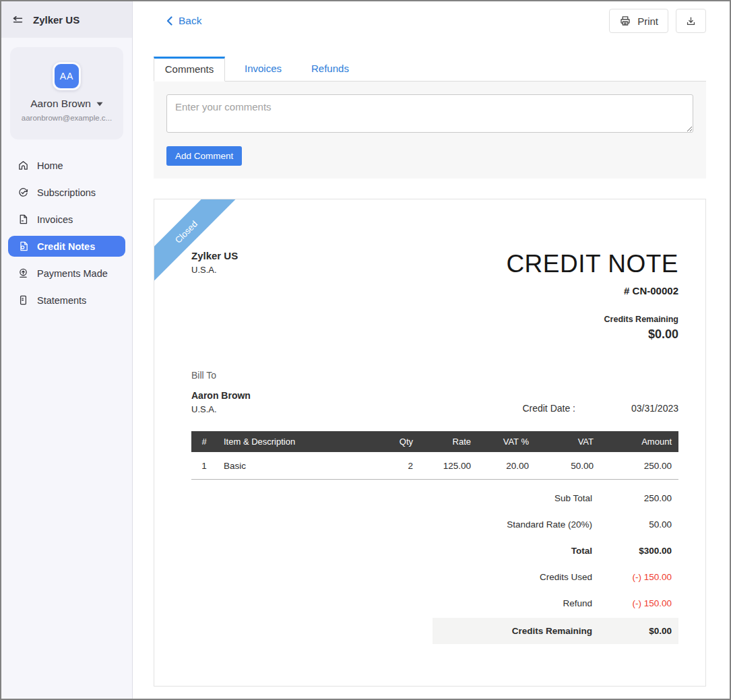 Image resolution: width=731 pixels, height=700 pixels. What do you see at coordinates (430, 130) in the screenshot?
I see `comments-panel: Add Comment` at bounding box center [430, 130].